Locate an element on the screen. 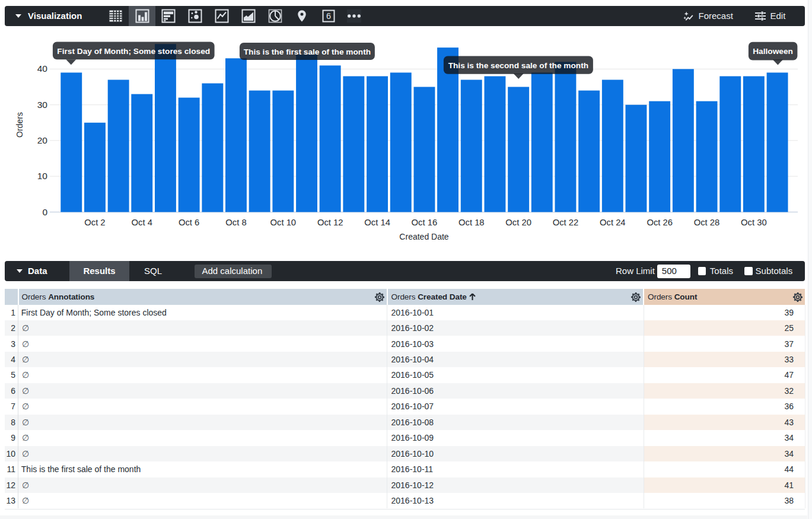 The height and width of the screenshot is (519, 812). svg-text: 30 is located at coordinates (43, 104).